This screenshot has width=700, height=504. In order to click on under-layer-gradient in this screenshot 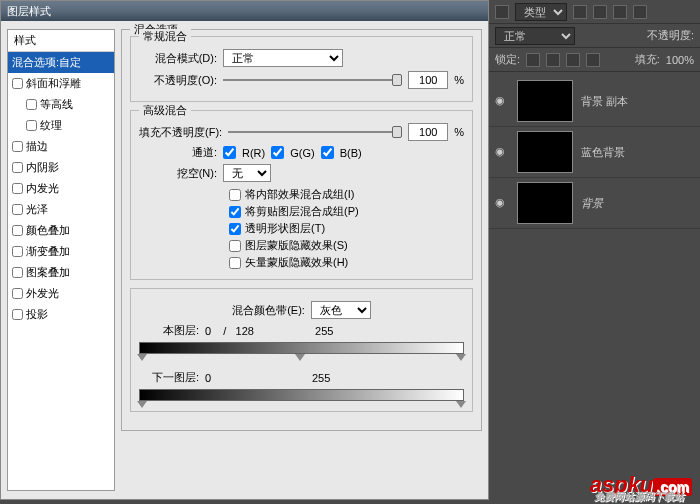, I will do `click(302, 395)`.